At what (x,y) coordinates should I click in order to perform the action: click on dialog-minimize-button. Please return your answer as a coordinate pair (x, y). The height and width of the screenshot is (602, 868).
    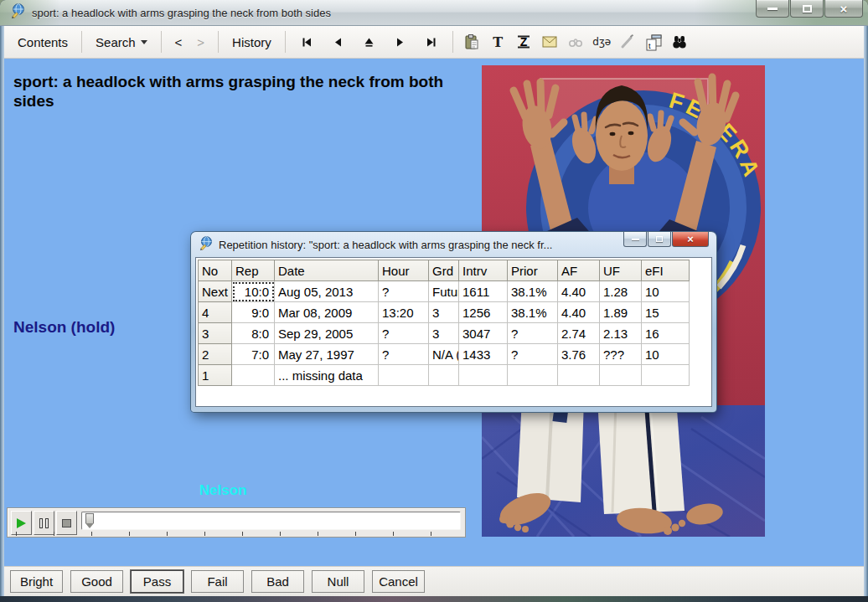
    Looking at the image, I should click on (635, 239).